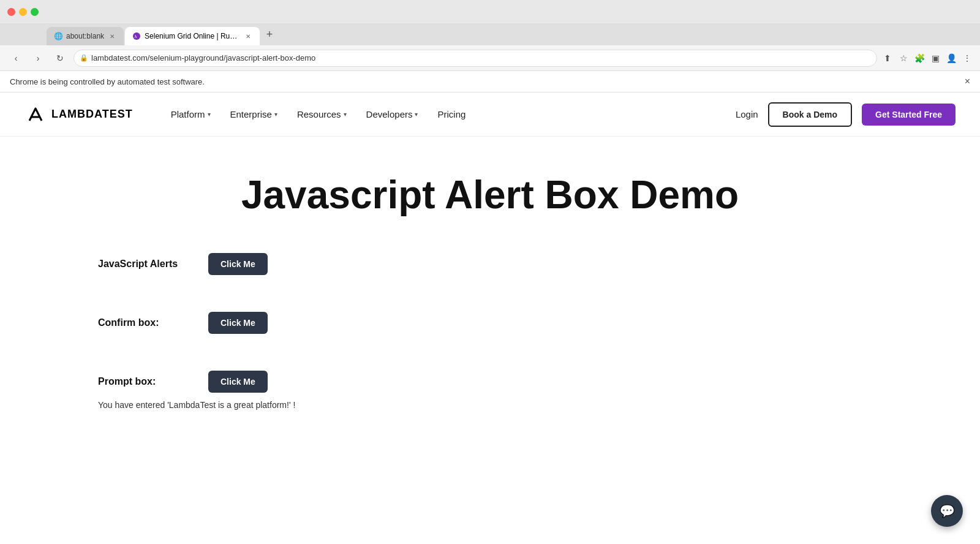 The image size is (980, 544). I want to click on nav-item-platform: Platform ▾, so click(191, 114).